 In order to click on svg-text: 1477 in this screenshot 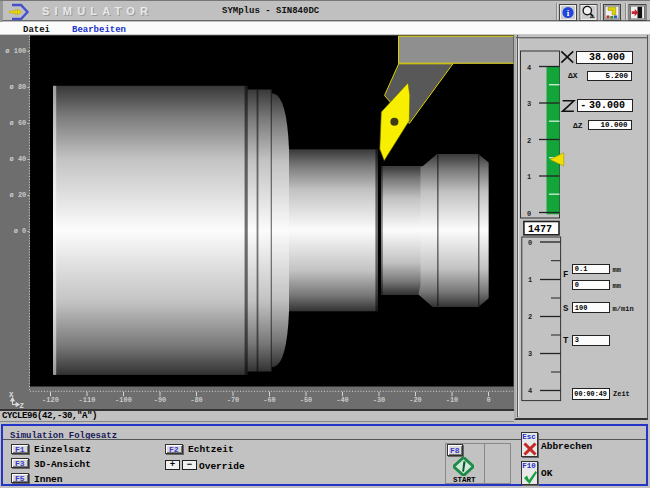, I will do `click(540, 230)`.